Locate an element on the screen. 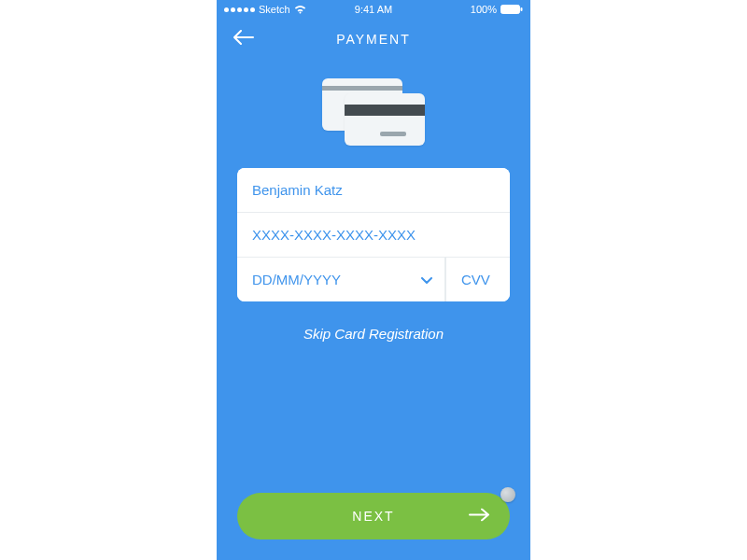 The height and width of the screenshot is (560, 747). back-button is located at coordinates (244, 39).